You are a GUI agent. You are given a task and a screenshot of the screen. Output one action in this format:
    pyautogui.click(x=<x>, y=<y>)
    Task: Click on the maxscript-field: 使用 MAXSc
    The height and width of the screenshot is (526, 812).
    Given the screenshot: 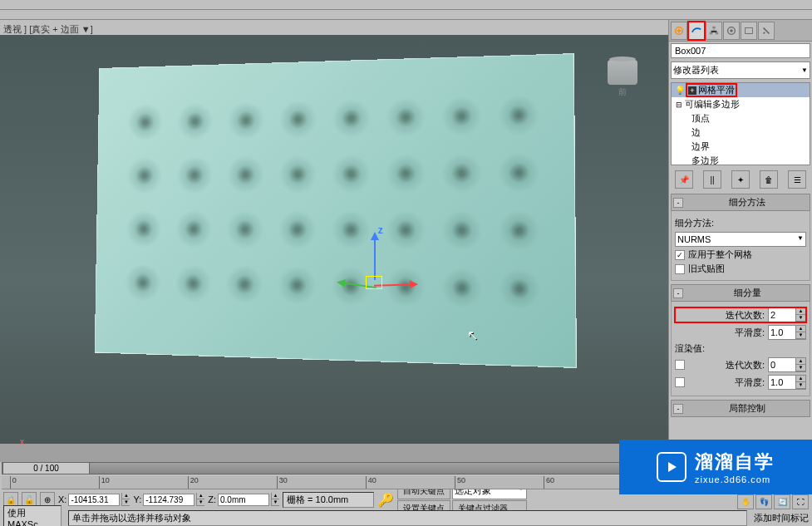 What is the action you would take?
    pyautogui.click(x=32, y=516)
    